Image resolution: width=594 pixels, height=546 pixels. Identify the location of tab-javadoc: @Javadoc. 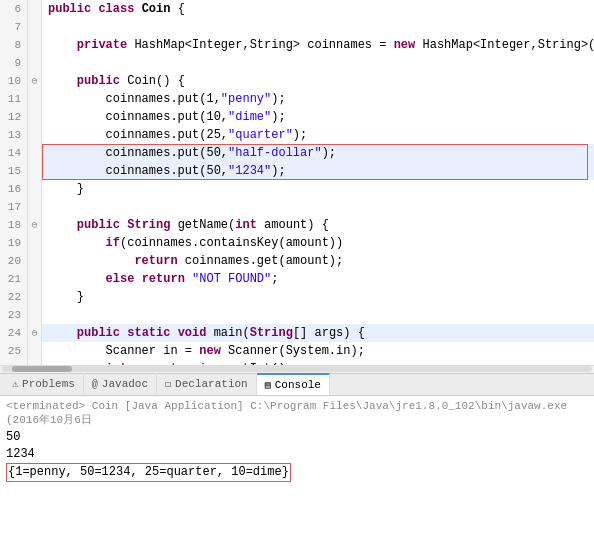
(120, 384).